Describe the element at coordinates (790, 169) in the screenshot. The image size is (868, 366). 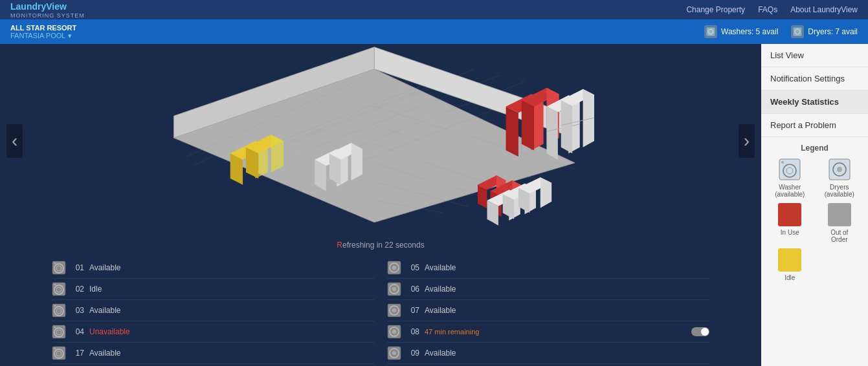
I see `legend-washer-icon` at that location.